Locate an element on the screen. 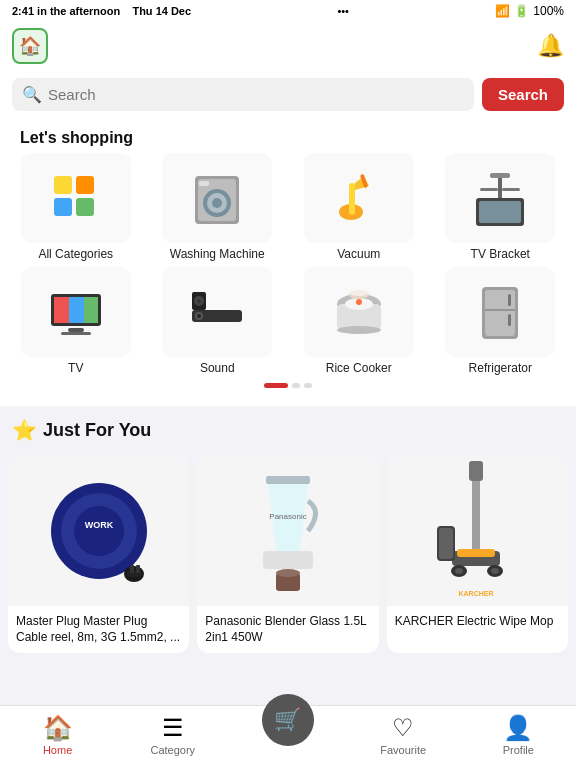 The image size is (576, 768). battery-icon: 🔋 is located at coordinates (522, 11).